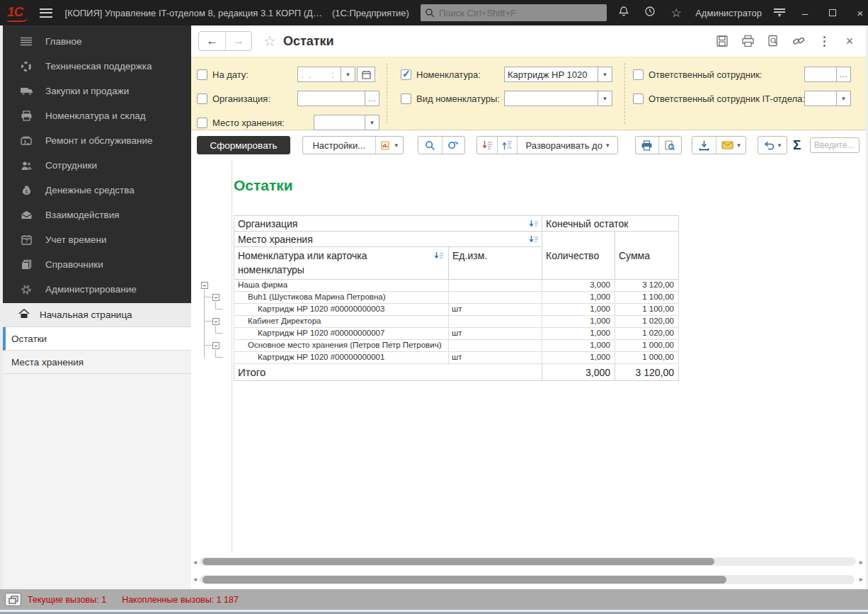  Describe the element at coordinates (388, 239) in the screenshot. I see `column-header-storage: Место хранения` at that location.